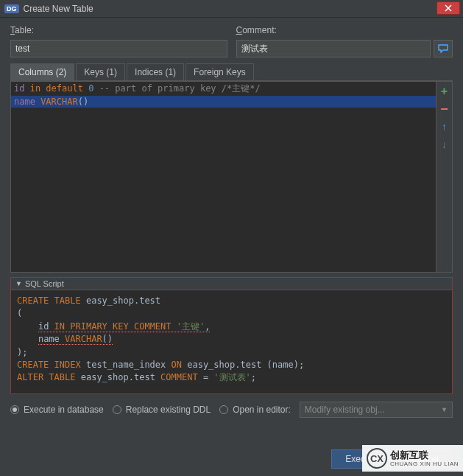 Image resolution: width=463 pixels, height=476 pixels. What do you see at coordinates (445, 109) in the screenshot?
I see `minus-icon: −` at bounding box center [445, 109].